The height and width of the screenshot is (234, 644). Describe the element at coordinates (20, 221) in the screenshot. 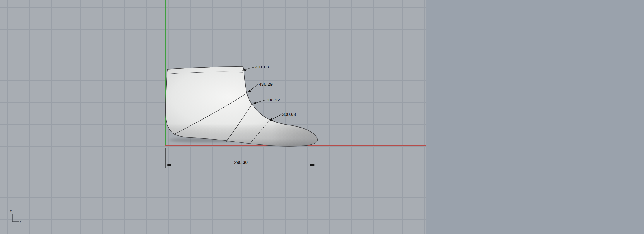

I see `axis-y-label: y` at that location.